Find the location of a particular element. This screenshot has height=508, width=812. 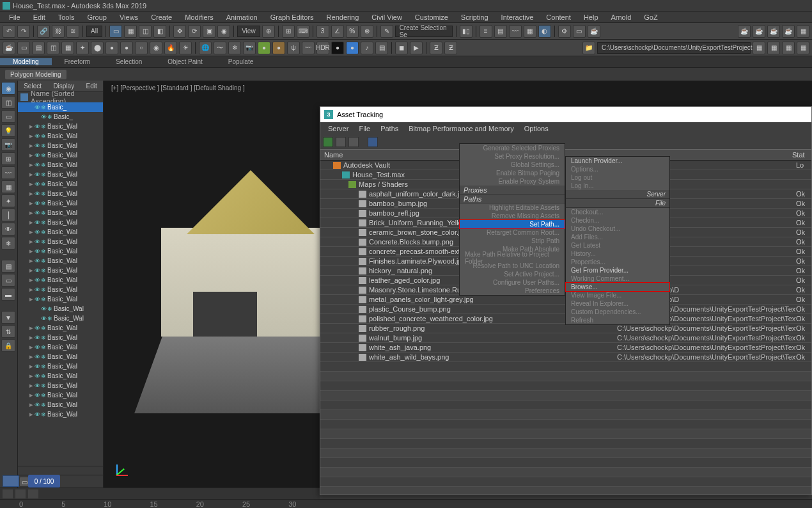

display-bone-icon: ⎮ is located at coordinates (8, 215).